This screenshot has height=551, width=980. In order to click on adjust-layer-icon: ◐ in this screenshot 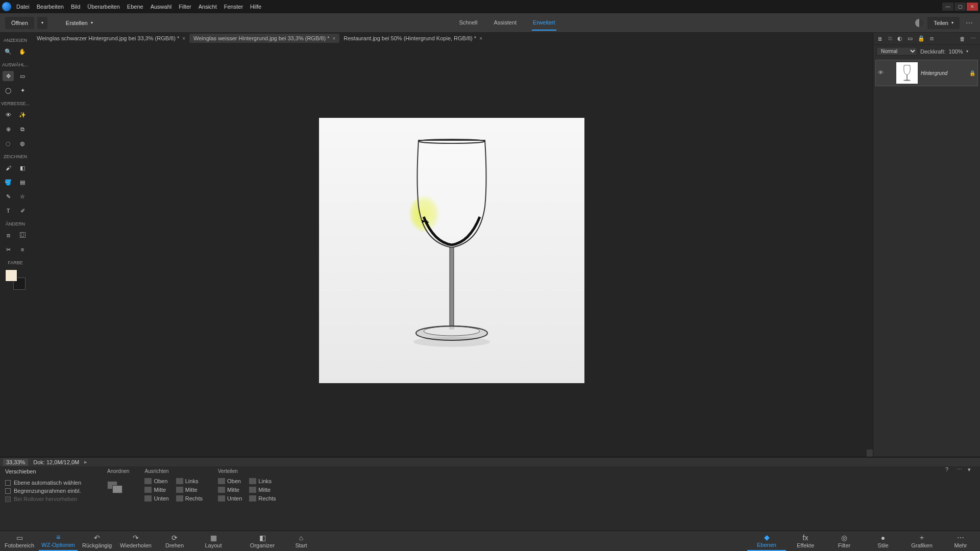, I will do `click(900, 39)`.